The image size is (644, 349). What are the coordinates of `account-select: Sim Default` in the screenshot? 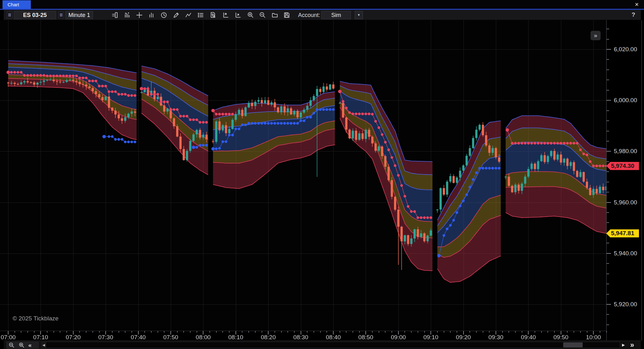 It's located at (336, 15).